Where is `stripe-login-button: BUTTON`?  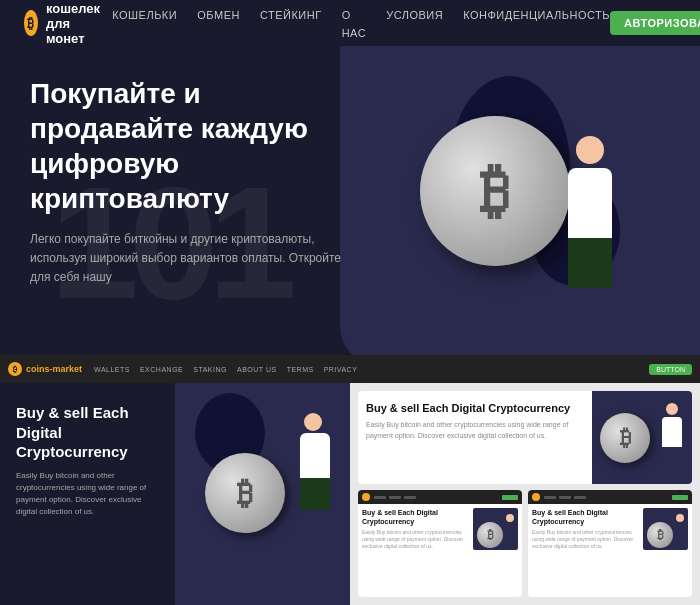
stripe-login-button: BUTTON is located at coordinates (670, 370).